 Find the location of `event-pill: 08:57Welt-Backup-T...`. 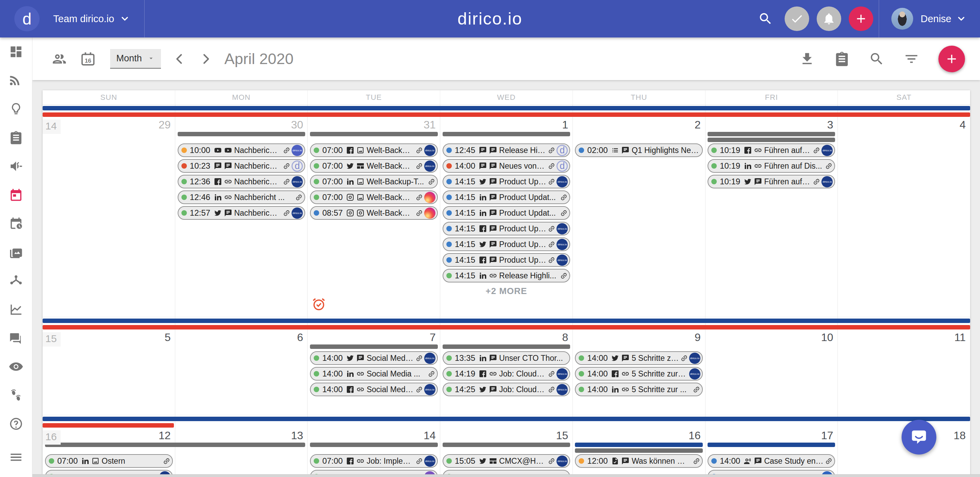

event-pill: 08:57Welt-Backup-T... is located at coordinates (374, 213).